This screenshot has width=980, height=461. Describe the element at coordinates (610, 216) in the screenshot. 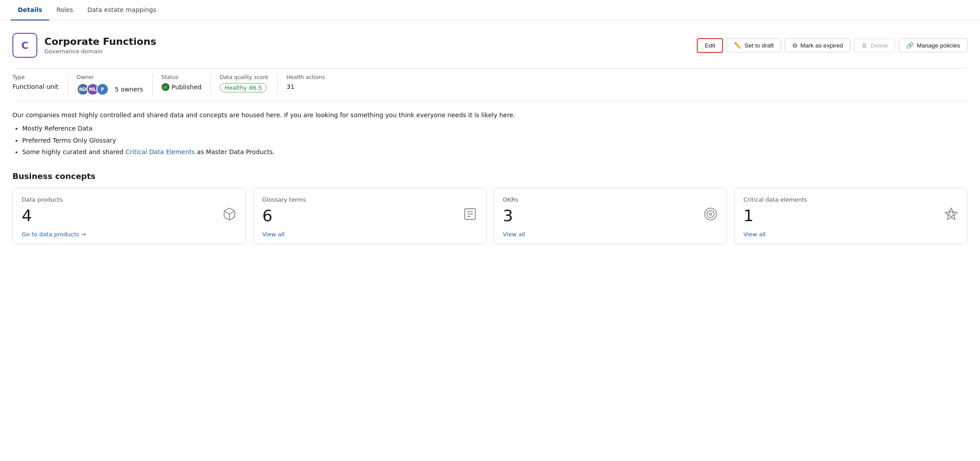

I see `card-okrs-count-row: 3` at that location.